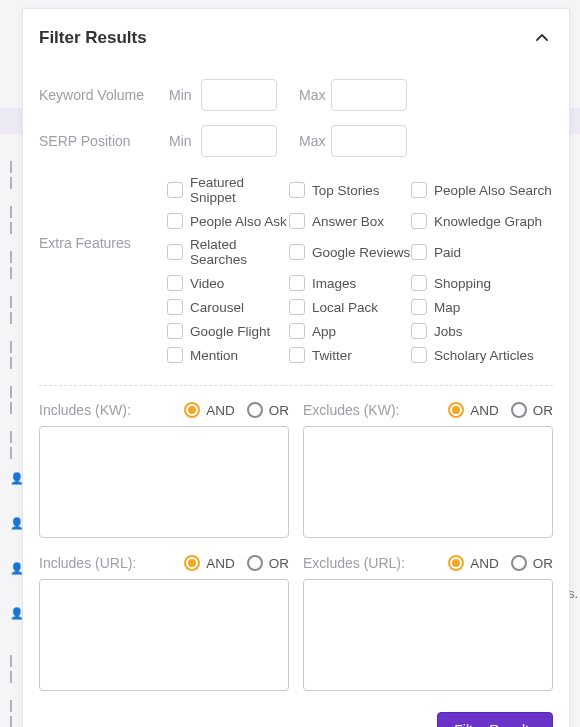  What do you see at coordinates (350, 190) in the screenshot?
I see `feature-checkbox-item: Top Stories` at bounding box center [350, 190].